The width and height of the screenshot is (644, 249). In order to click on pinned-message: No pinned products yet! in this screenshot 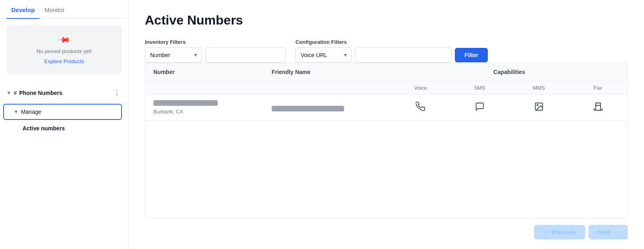, I will do `click(64, 51)`.